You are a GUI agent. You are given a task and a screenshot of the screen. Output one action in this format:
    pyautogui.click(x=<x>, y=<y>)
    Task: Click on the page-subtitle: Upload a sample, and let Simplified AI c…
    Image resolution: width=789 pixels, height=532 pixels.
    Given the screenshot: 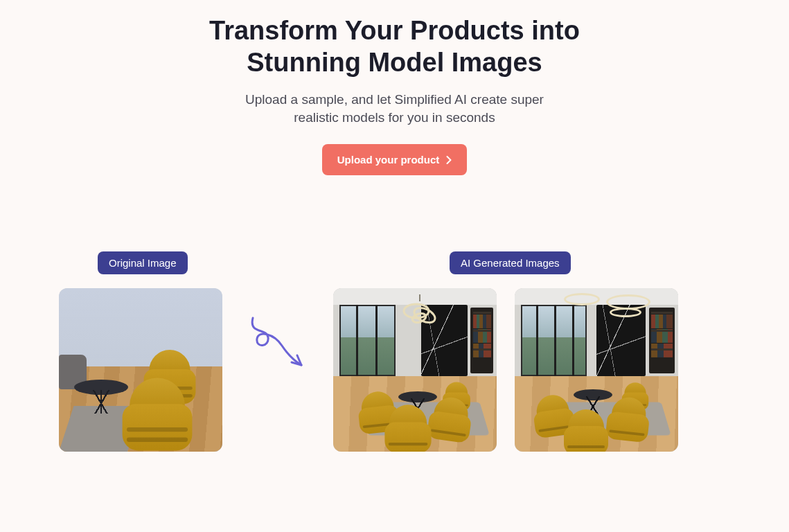 What is the action you would take?
    pyautogui.click(x=395, y=108)
    